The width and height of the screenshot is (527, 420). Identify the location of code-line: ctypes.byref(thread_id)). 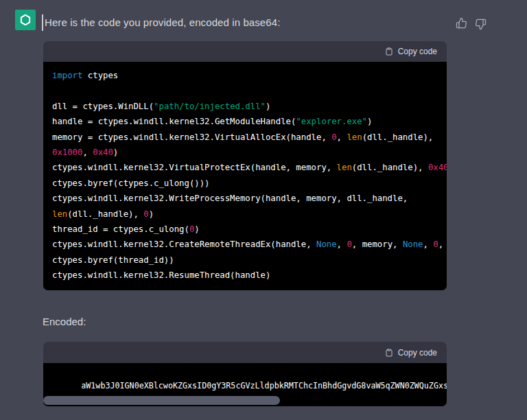
(248, 260).